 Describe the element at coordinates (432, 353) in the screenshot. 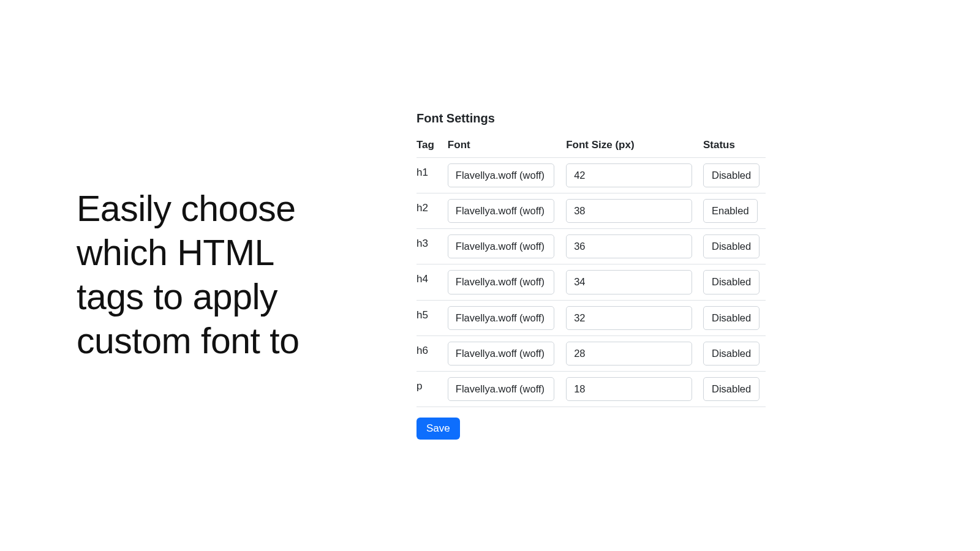

I see `tag-label: h6` at that location.